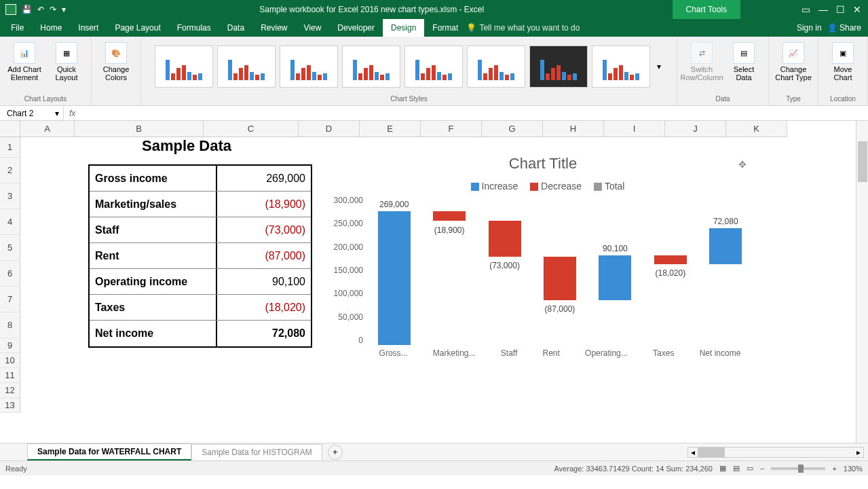  Describe the element at coordinates (823, 10) in the screenshot. I see `minimize-icon: —` at that location.